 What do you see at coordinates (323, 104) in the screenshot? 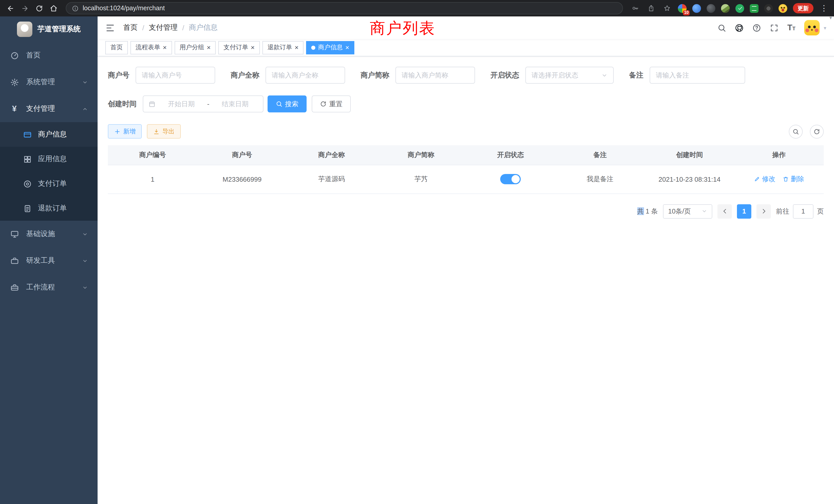
I see `refresh-icon` at bounding box center [323, 104].